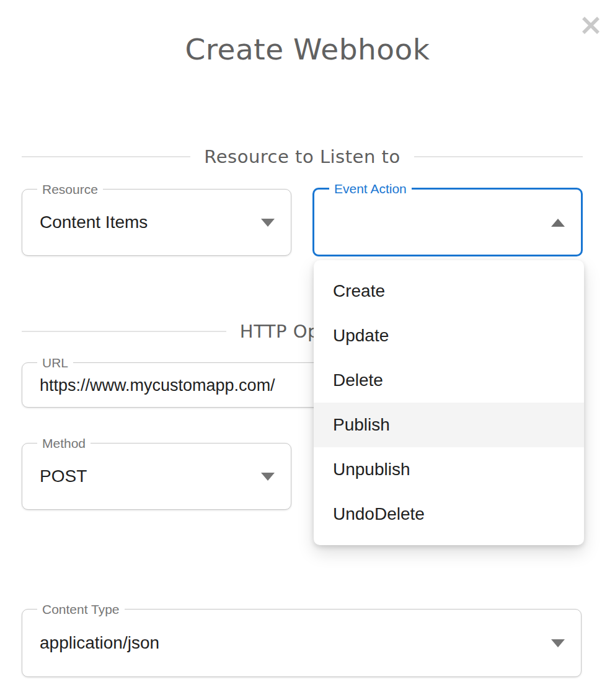  What do you see at coordinates (302, 157) in the screenshot?
I see `section-title: Resource to Listen to` at bounding box center [302, 157].